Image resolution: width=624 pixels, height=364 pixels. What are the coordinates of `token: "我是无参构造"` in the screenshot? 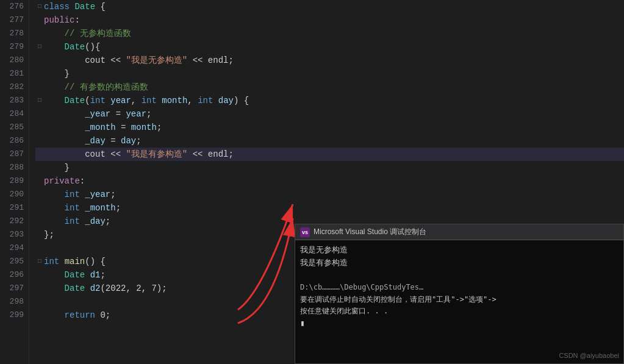 It's located at (156, 60).